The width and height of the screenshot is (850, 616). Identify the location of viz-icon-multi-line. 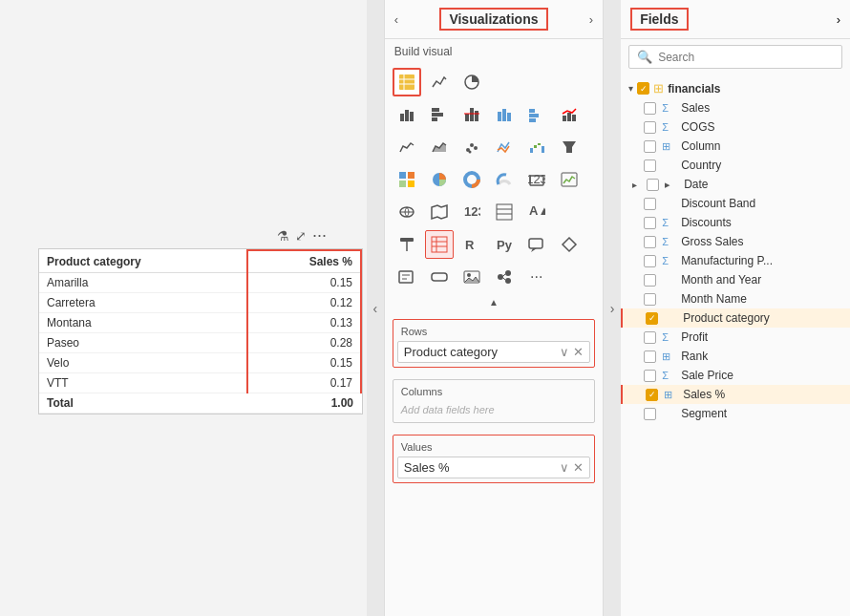
(504, 147).